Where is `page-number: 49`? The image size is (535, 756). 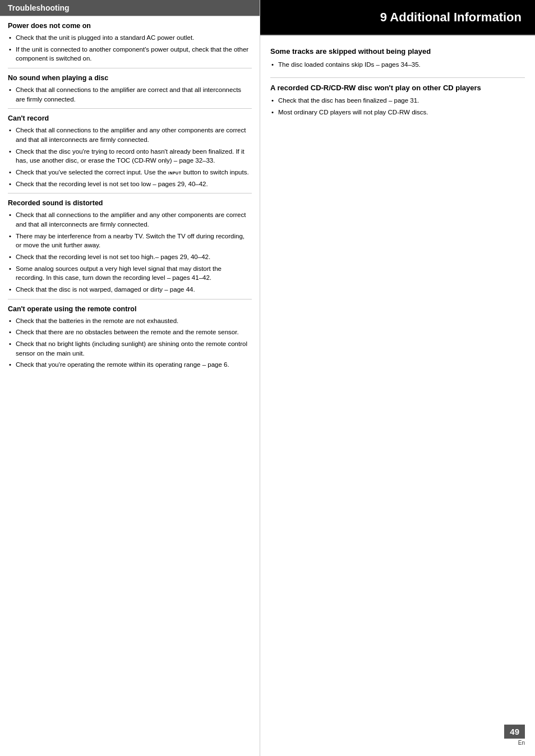 page-number: 49 is located at coordinates (515, 731).